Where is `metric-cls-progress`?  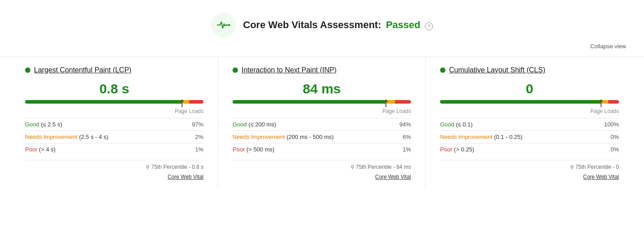 metric-cls-progress is located at coordinates (530, 103).